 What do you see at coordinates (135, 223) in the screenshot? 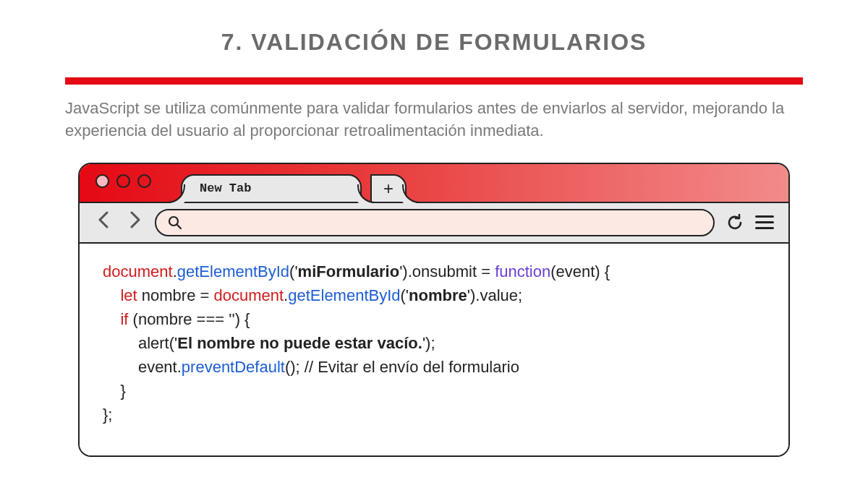
I see `forward-button` at bounding box center [135, 223].